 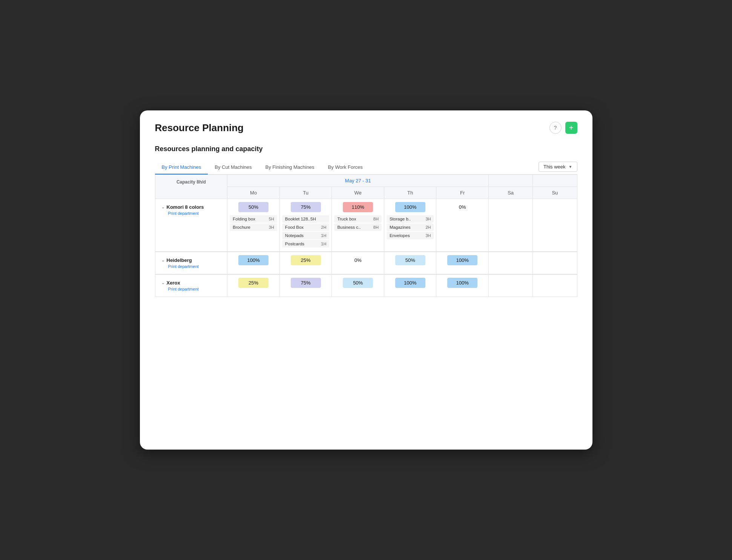 What do you see at coordinates (410, 225) in the screenshot?
I see `cap-cell-r0-d3: 100% Storage b.. 3H Magazines 2H Envelop…` at bounding box center [410, 225].